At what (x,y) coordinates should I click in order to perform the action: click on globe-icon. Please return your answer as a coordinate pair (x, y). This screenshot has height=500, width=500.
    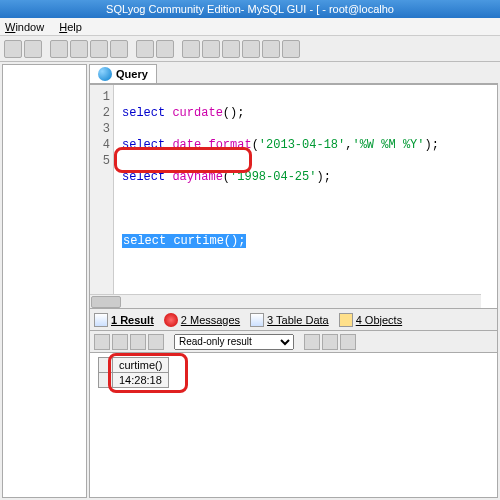
    Looking at the image, I should click on (105, 74).